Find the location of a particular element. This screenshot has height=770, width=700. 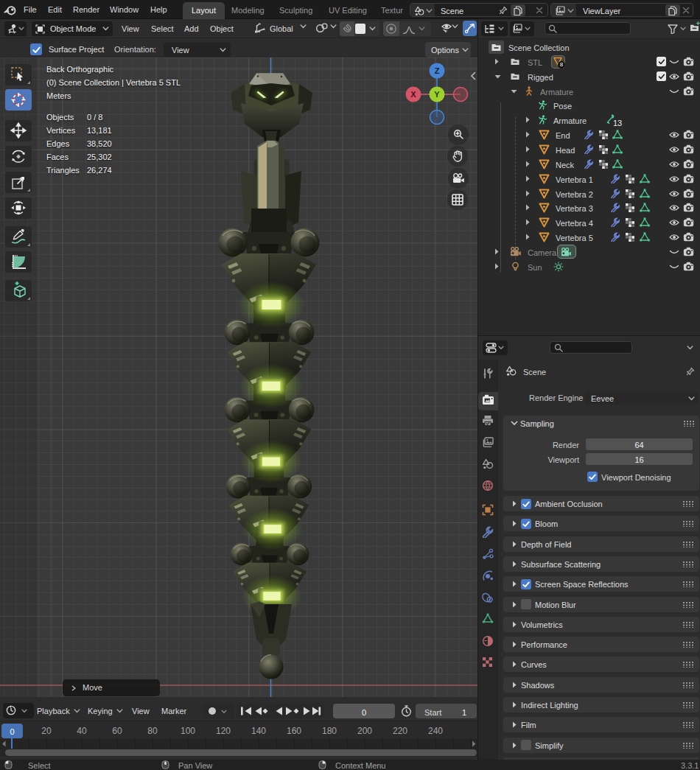

svg-text: Z is located at coordinates (438, 71).